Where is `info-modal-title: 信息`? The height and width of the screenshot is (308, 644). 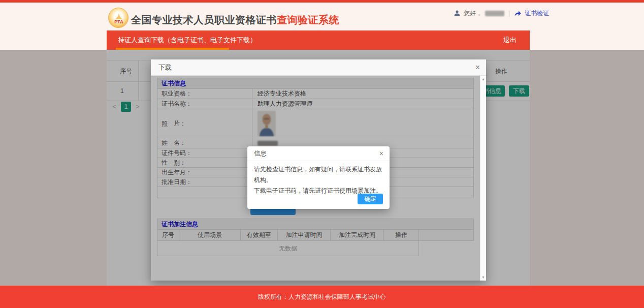
info-modal-title: 信息 is located at coordinates (260, 153).